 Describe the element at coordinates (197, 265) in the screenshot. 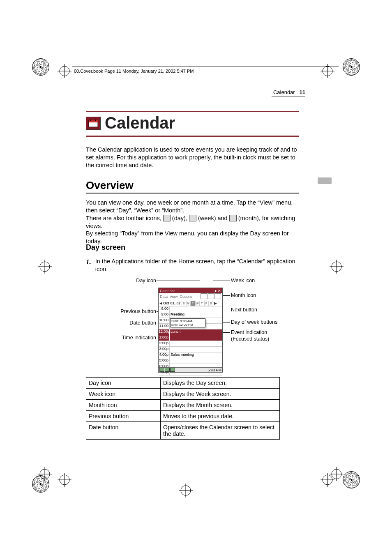

I see `step-1-text: In the Applications folder of the Home s…` at that location.